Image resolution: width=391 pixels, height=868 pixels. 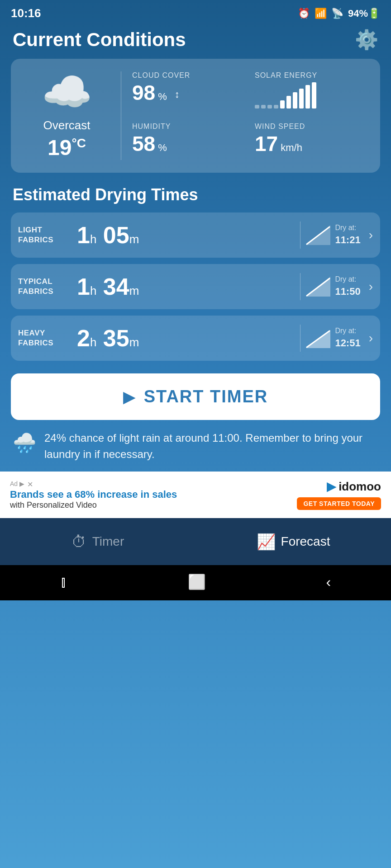 What do you see at coordinates (367, 40) in the screenshot?
I see `settings-button: ⚙️` at bounding box center [367, 40].